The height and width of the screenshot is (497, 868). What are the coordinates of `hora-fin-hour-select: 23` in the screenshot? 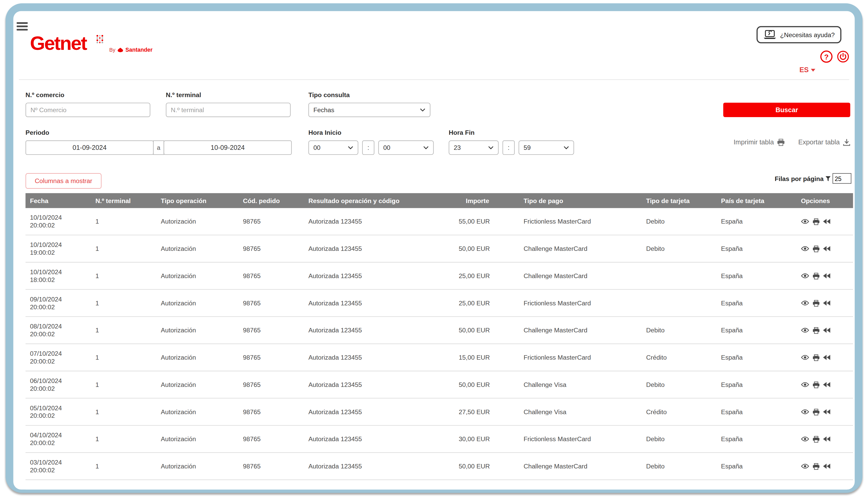 It's located at (473, 148).